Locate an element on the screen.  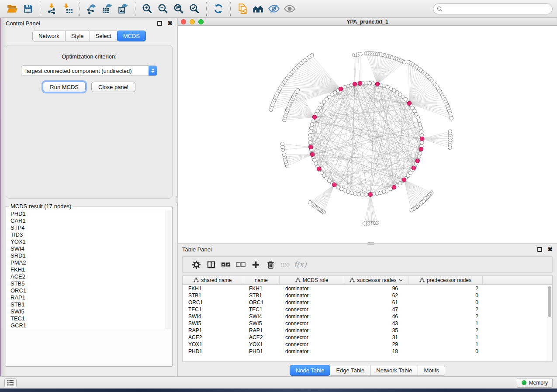
zoom-selected-button is located at coordinates (194, 9).